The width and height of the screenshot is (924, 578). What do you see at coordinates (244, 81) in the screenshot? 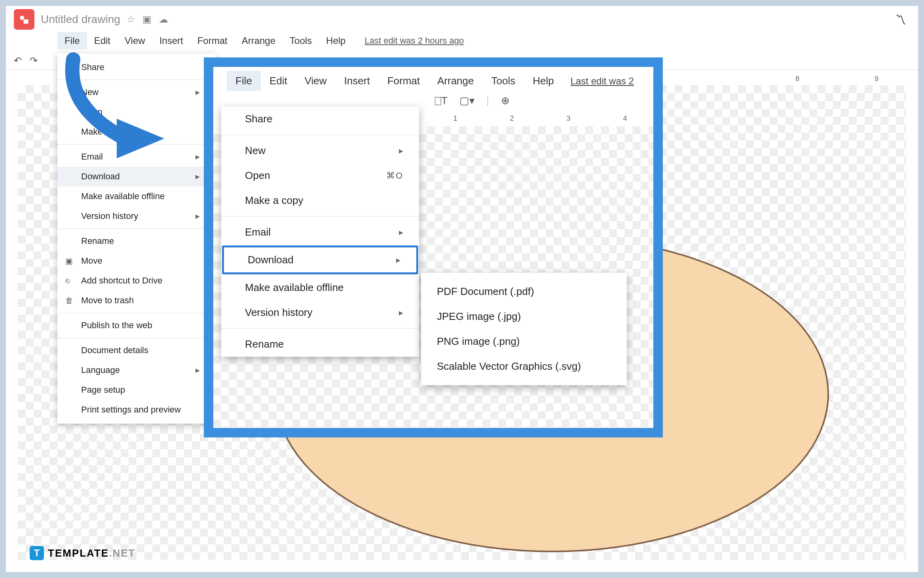
I see `overlay-menu-file: File` at bounding box center [244, 81].